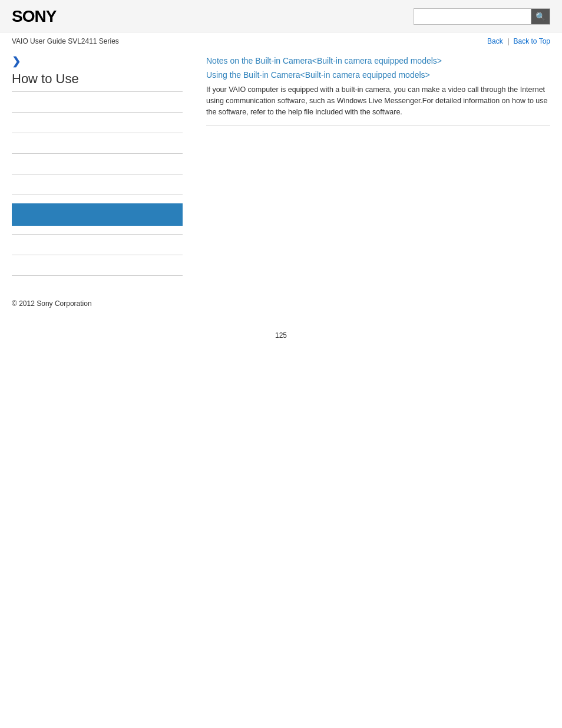 The image size is (562, 728). Describe the element at coordinates (97, 215) in the screenshot. I see `sidebar-highlight-block` at that location.